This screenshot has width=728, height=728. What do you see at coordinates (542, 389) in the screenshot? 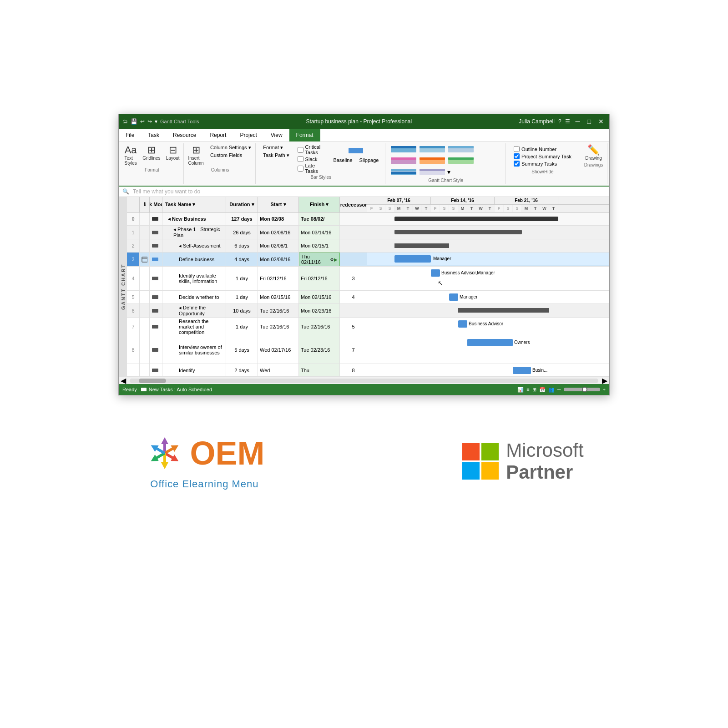
I see `view-calendar-btn: 📅` at bounding box center [542, 389].